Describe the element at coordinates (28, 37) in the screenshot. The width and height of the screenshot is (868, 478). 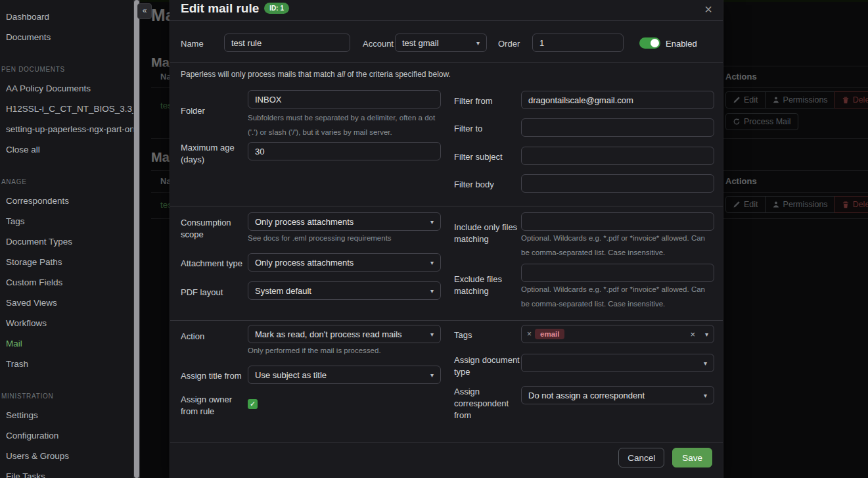
I see `sidebar-item-label: Documents` at that location.